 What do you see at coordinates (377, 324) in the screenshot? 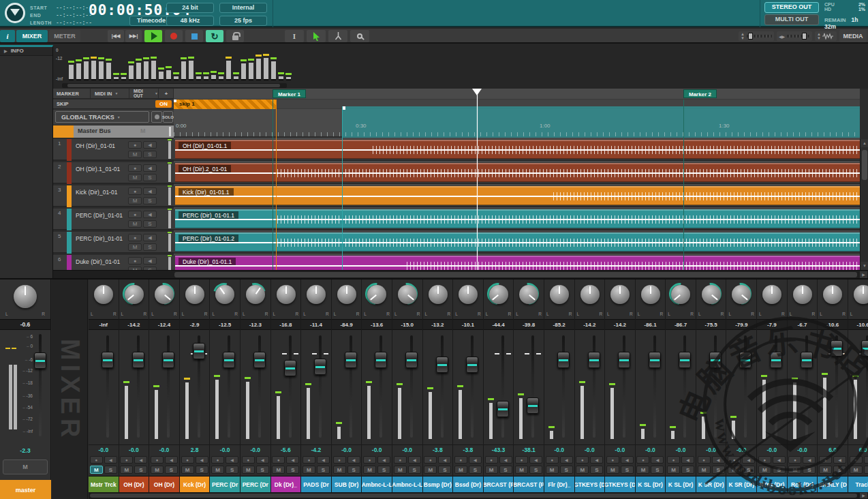
I see `channel-peak-value: -13.6` at bounding box center [377, 324].